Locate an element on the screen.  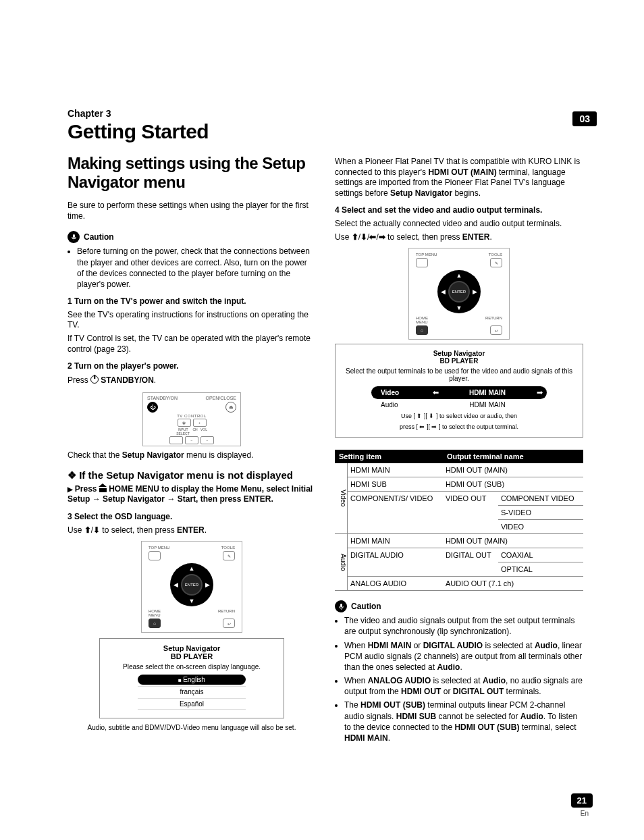
home-menu-button-graphic: ⌂ is located at coordinates (155, 623).